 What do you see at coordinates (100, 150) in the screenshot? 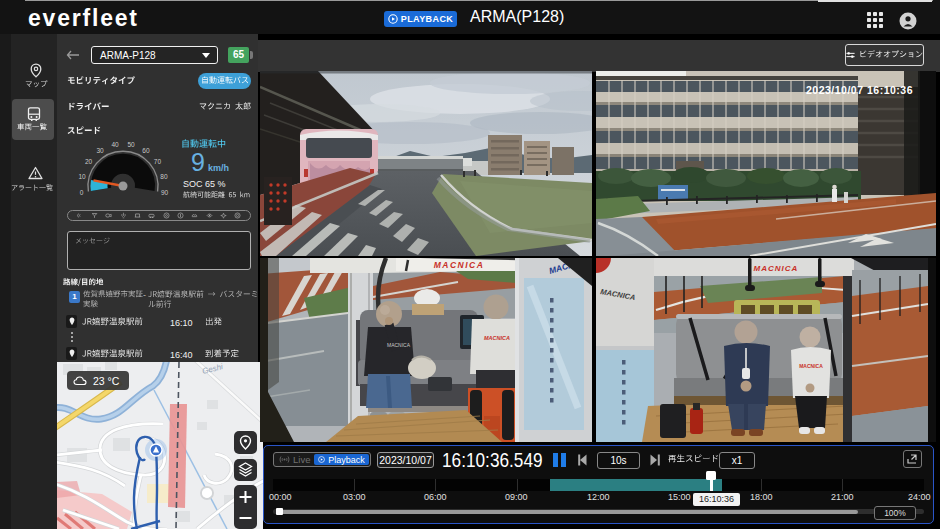
I see `svg-text: 30` at bounding box center [100, 150].